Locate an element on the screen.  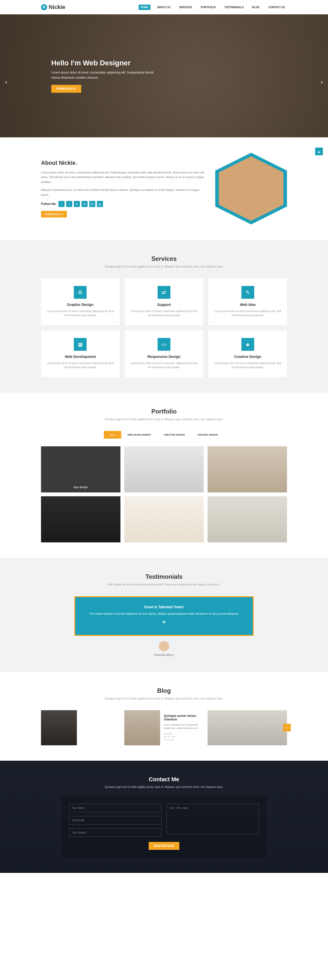
blog-post-title: Quisque auctor lectus interdum is located at coordinates (182, 718).